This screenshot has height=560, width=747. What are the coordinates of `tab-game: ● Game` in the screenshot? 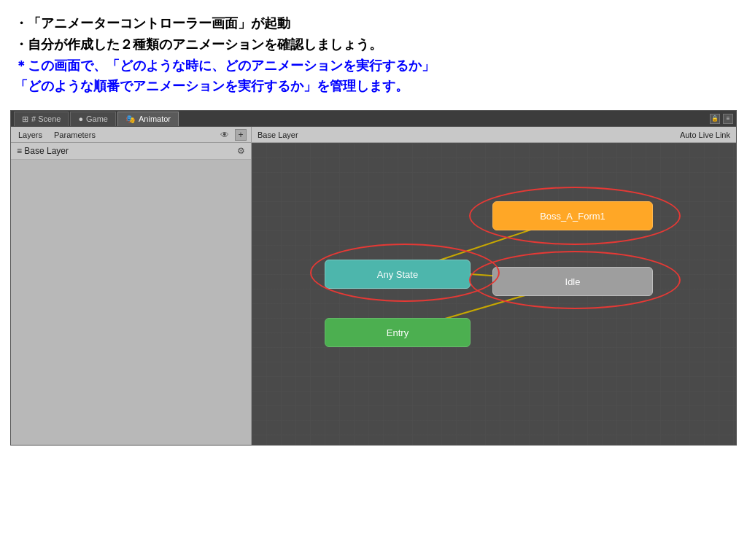 It's located at (93, 119).